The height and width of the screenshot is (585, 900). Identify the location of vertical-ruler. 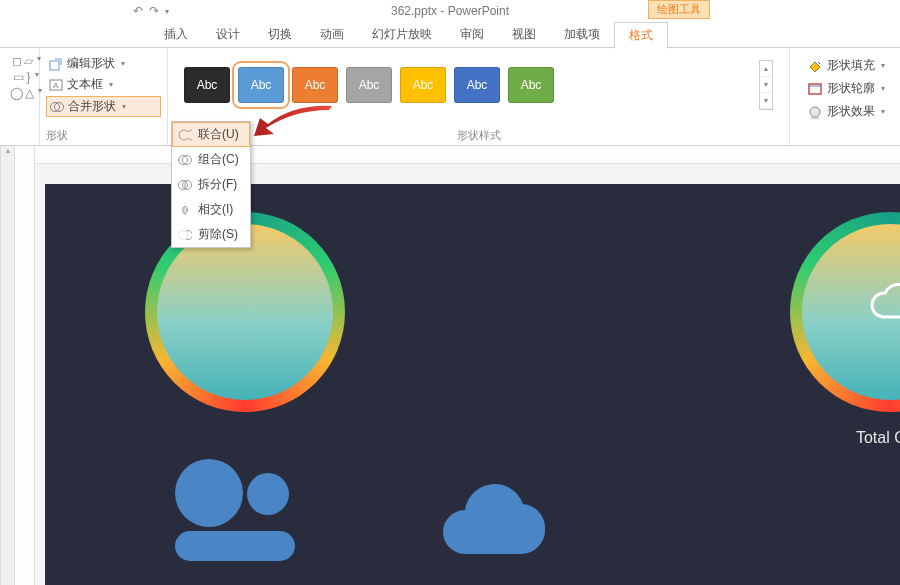
(25, 366).